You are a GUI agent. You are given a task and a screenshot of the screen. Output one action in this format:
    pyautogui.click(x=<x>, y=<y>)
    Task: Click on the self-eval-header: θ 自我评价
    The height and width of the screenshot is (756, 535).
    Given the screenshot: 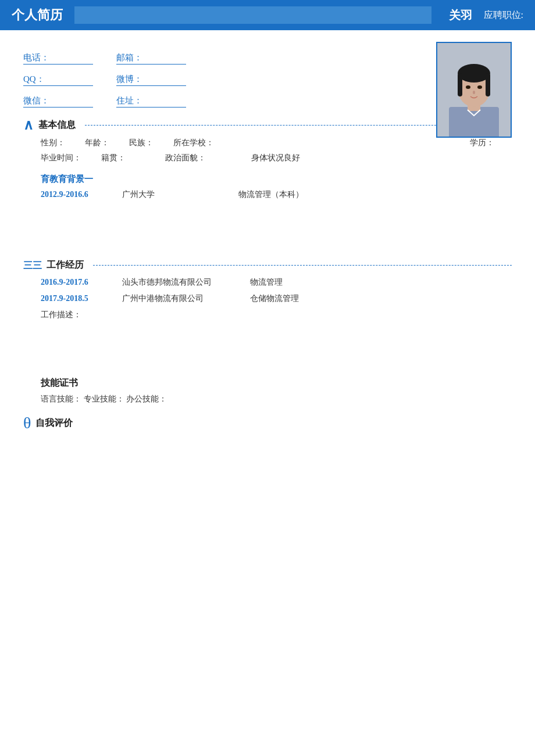 What is the action you would take?
    pyautogui.click(x=268, y=423)
    